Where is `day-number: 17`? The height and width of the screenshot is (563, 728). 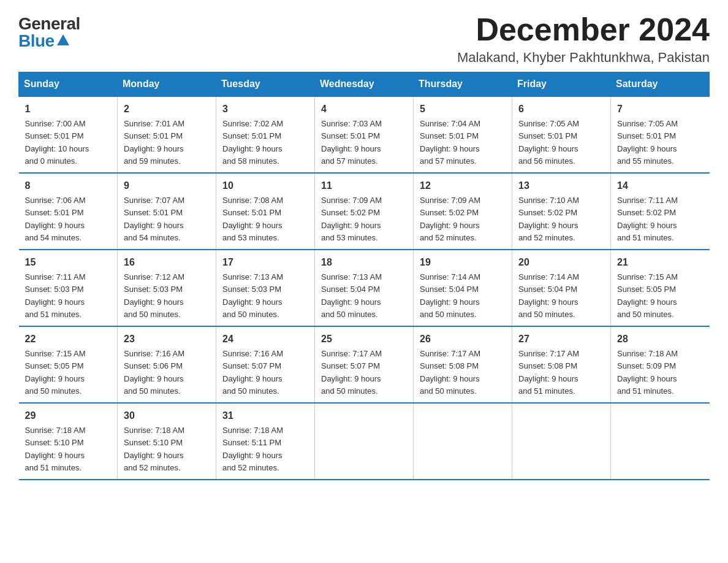
day-number: 17 is located at coordinates (265, 262).